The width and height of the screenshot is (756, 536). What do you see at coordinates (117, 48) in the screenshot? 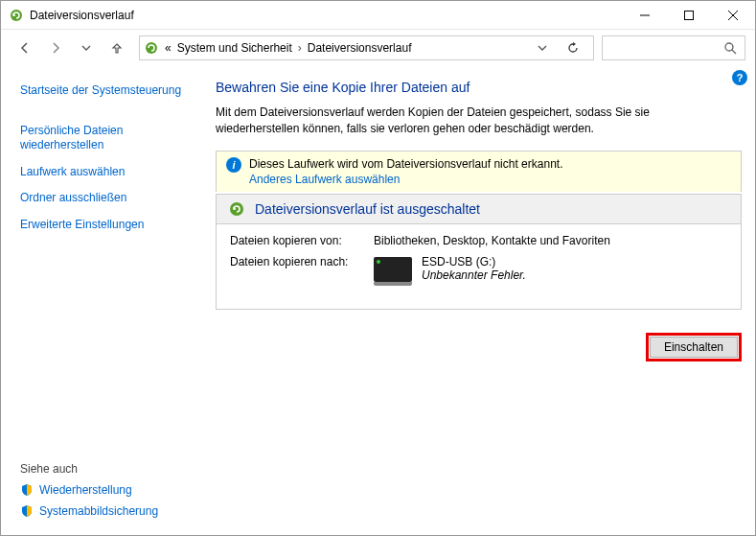
I see `up-button` at bounding box center [117, 48].